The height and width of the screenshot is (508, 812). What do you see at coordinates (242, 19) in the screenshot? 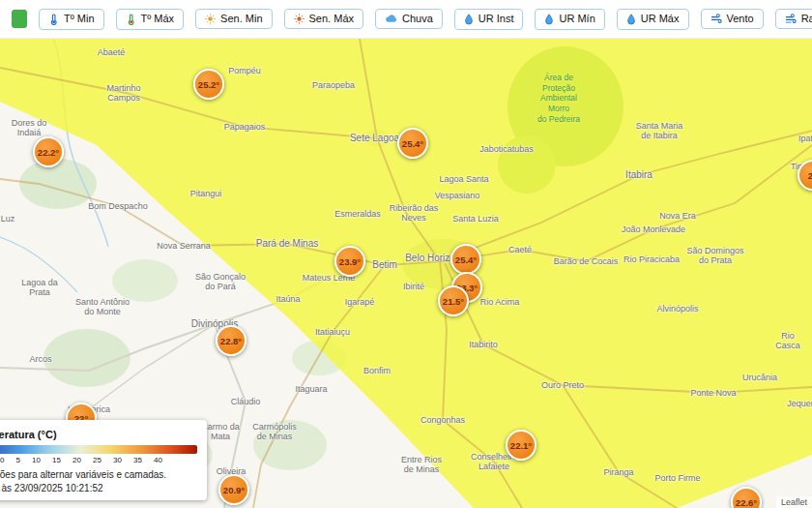
I see `toolbar-button-label: Sen. Min` at bounding box center [242, 19].